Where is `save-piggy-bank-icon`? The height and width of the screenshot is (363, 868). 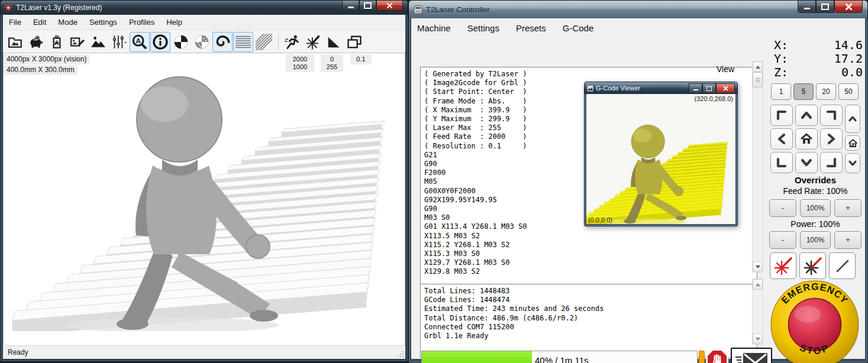
save-piggy-bank-icon is located at coordinates (36, 42).